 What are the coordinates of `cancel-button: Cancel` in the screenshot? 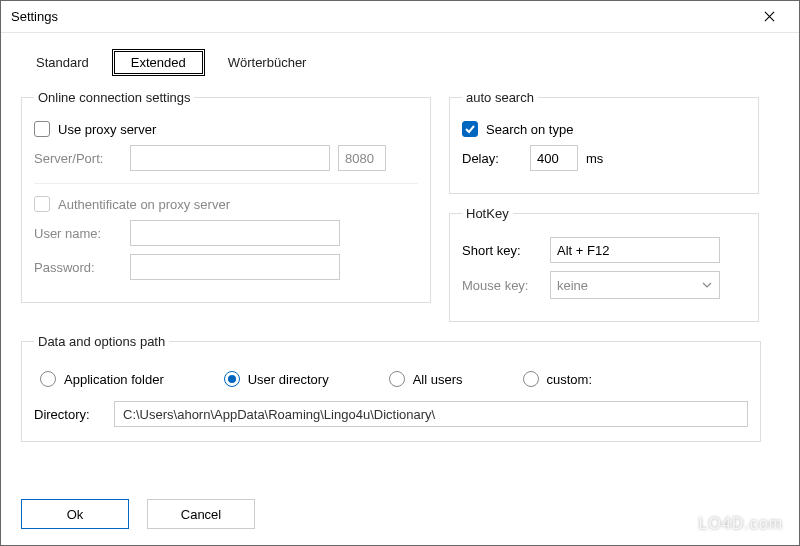 It's located at (201, 514).